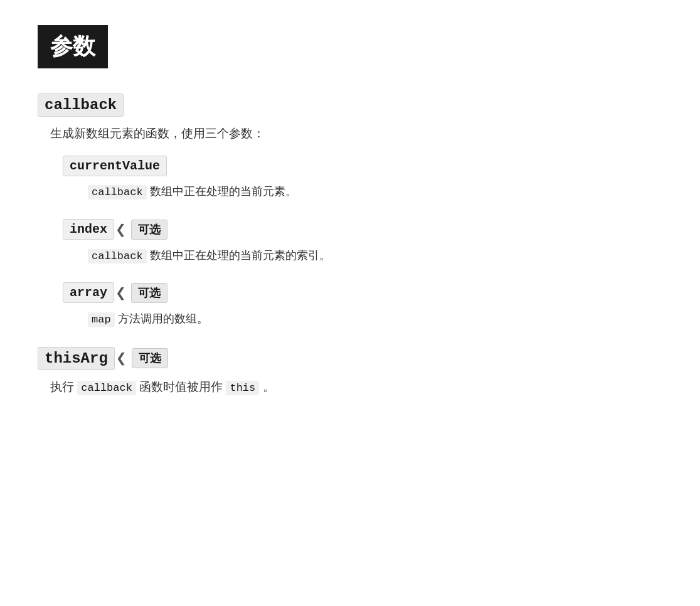  I want to click on subparam-index-optional-badge: 可选, so click(149, 230).